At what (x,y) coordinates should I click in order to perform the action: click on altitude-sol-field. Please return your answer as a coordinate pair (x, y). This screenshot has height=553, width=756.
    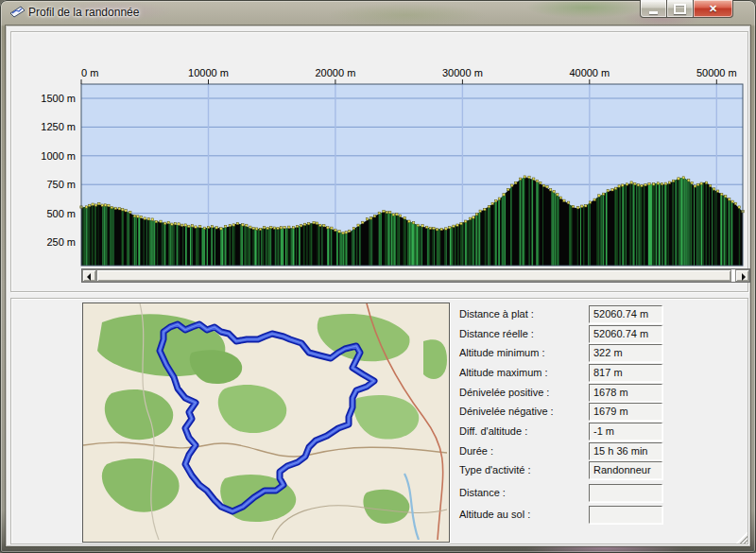
    Looking at the image, I should click on (626, 514).